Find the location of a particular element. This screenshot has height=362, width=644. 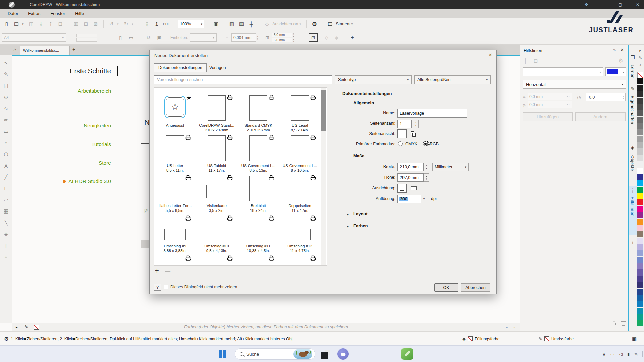

nav-tutorials: Tutorials is located at coordinates (101, 144).